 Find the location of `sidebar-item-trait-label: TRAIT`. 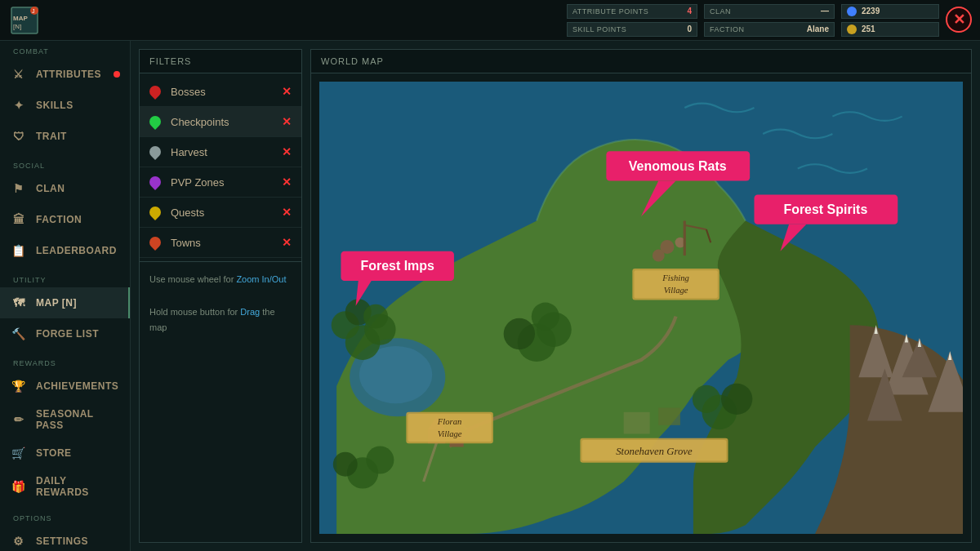

sidebar-item-trait-label: TRAIT is located at coordinates (51, 136).